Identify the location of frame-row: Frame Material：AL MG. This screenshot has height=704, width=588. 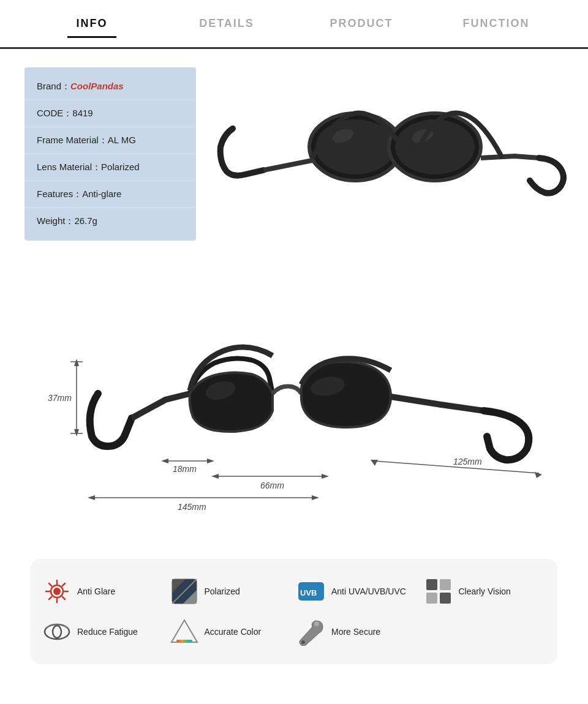
(110, 141).